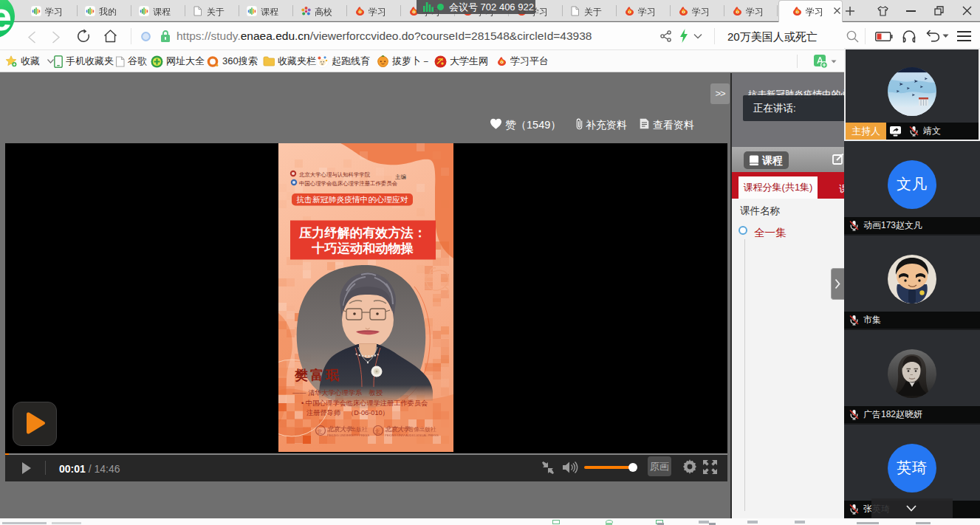 This screenshot has width=980, height=525. I want to click on svg-text: 十巧运动和动物操, so click(362, 248).